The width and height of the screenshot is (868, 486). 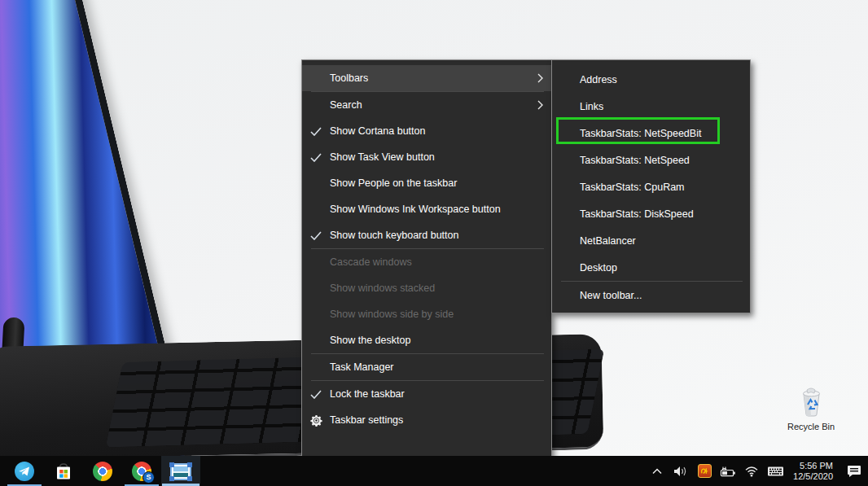 What do you see at coordinates (661, 187) in the screenshot?
I see `submenu-item-label: TaskbarStats: CpuRam` at bounding box center [661, 187].